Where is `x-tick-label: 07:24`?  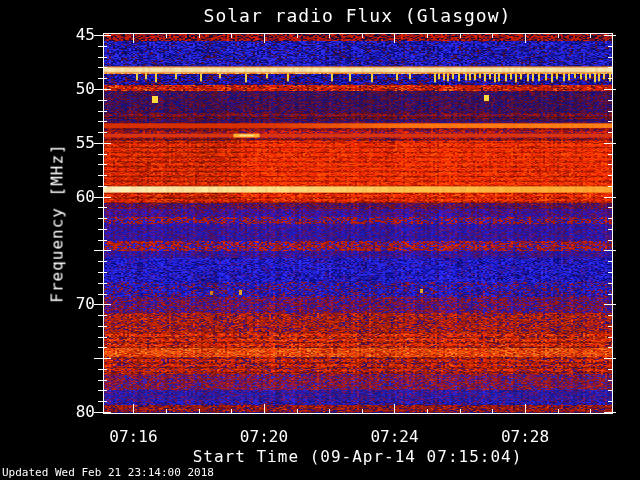 x-tick-label: 07:24 is located at coordinates (394, 436).